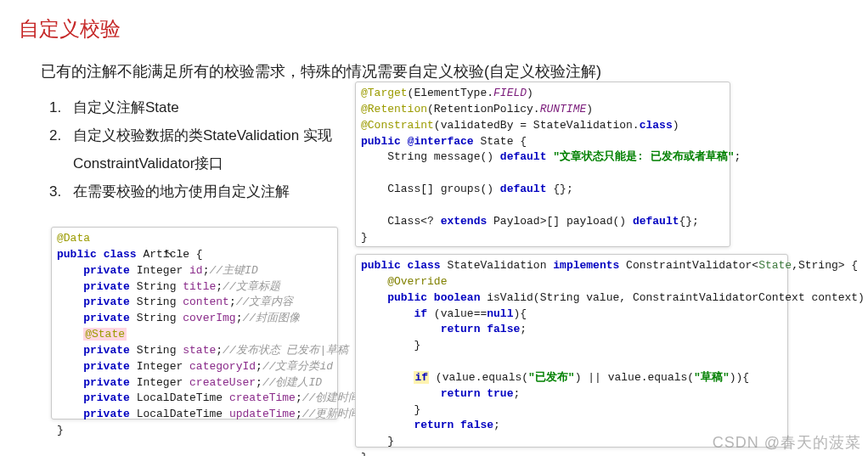  Describe the element at coordinates (61, 107) in the screenshot. I see `list-number: 1.` at that location.